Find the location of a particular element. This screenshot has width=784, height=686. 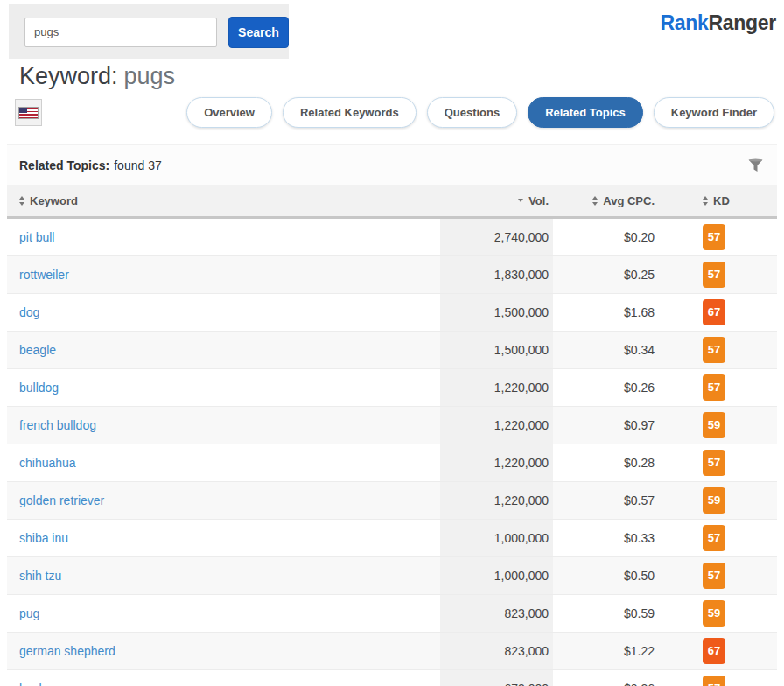

keyword-link: shiba inu is located at coordinates (44, 538).